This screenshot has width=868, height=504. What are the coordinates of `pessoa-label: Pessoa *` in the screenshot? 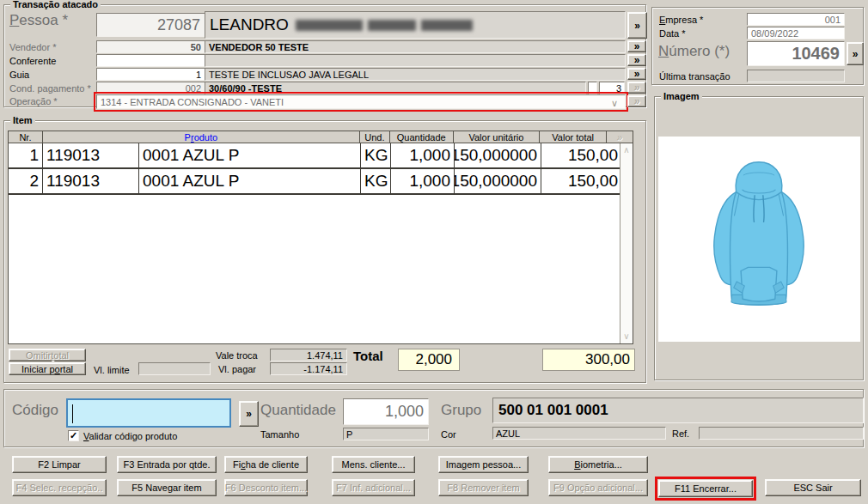 It's located at (39, 21).